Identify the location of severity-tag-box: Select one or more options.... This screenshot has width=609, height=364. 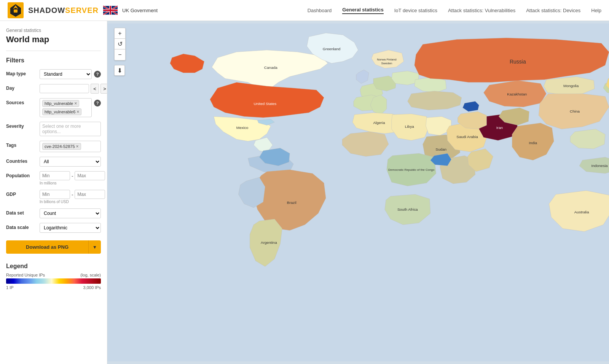
(70, 129).